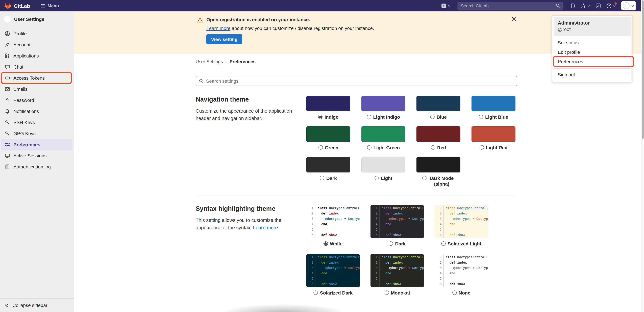 The height and width of the screenshot is (312, 644). What do you see at coordinates (320, 6) in the screenshot?
I see `top-navbar: GitLab Menu` at bounding box center [320, 6].